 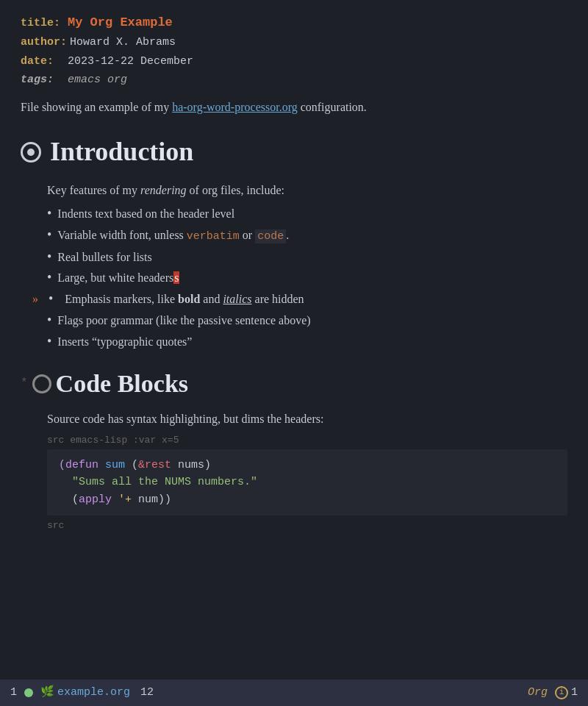 What do you see at coordinates (307, 482) in the screenshot?
I see `code-line-2: "Sums all the NUMS numbers."` at bounding box center [307, 482].